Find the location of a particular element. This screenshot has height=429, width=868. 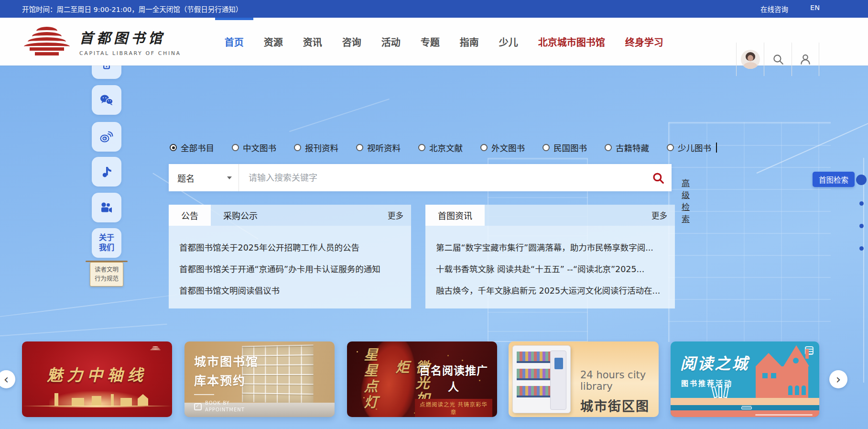

library-logo-icon is located at coordinates (155, 350).